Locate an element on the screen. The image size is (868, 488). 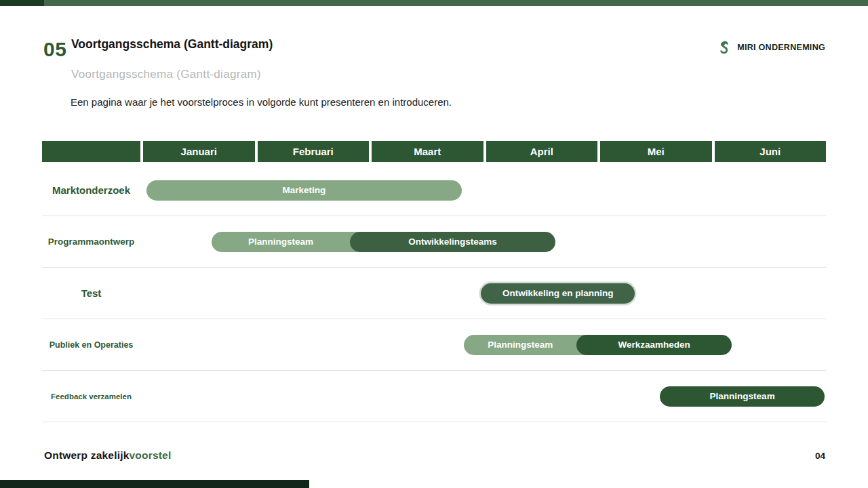
gantt-header-row: JanuariFebruariMaartAprilMeiJuni is located at coordinates (434, 152).